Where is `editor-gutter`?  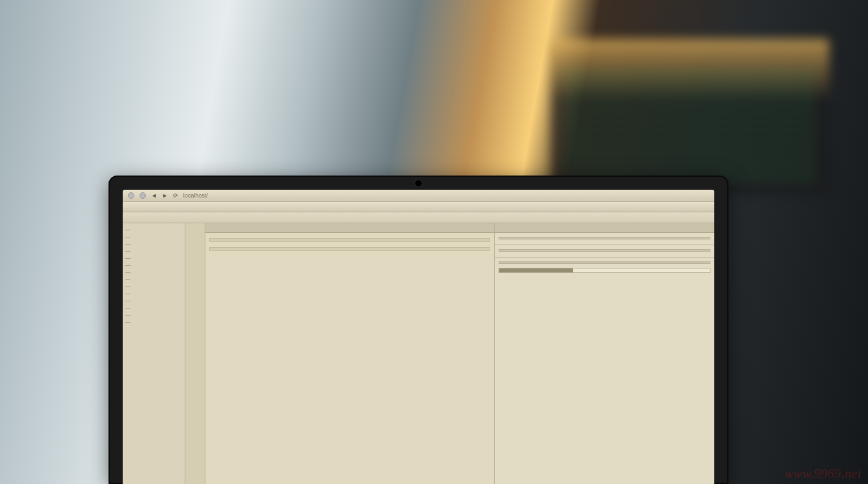 editor-gutter is located at coordinates (195, 354).